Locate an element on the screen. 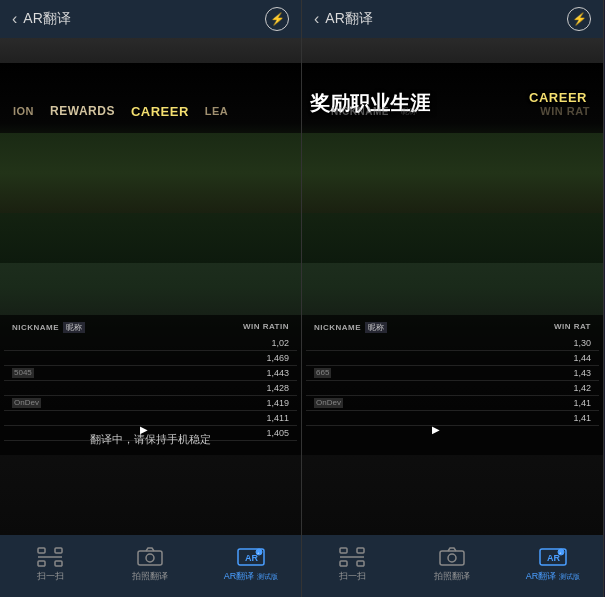 The height and width of the screenshot is (597, 605). top-bar-title-left: AR翻译 is located at coordinates (46, 19).